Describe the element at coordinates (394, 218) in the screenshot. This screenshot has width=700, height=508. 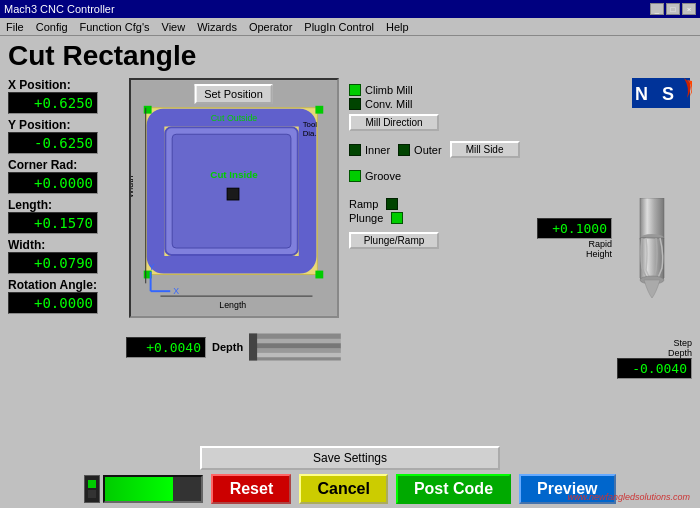
I see `plunge-row: Plunge` at that location.